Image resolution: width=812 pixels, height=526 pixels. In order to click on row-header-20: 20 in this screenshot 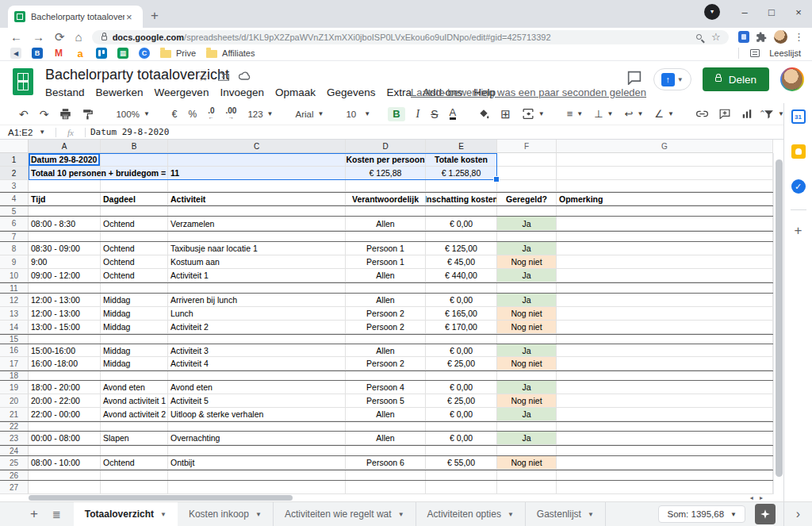, I will do `click(14, 401)`.